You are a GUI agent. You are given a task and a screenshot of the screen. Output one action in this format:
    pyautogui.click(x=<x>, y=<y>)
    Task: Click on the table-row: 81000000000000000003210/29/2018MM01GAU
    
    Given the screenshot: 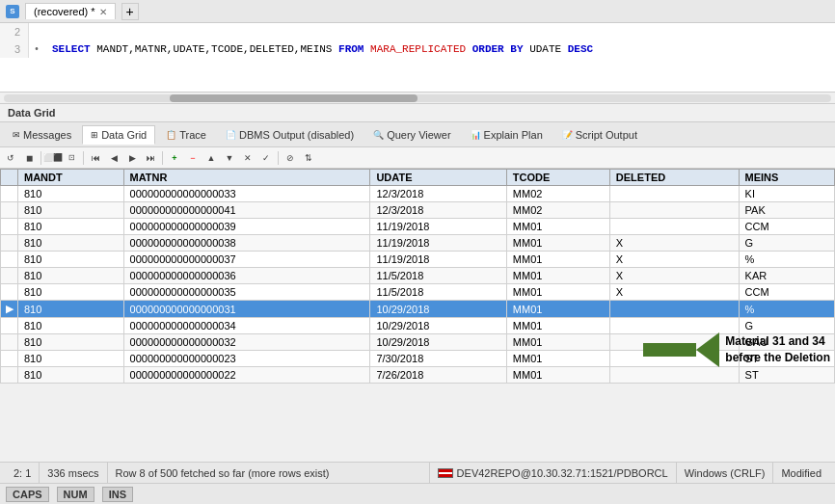 What is the action you would take?
    pyautogui.click(x=418, y=343)
    